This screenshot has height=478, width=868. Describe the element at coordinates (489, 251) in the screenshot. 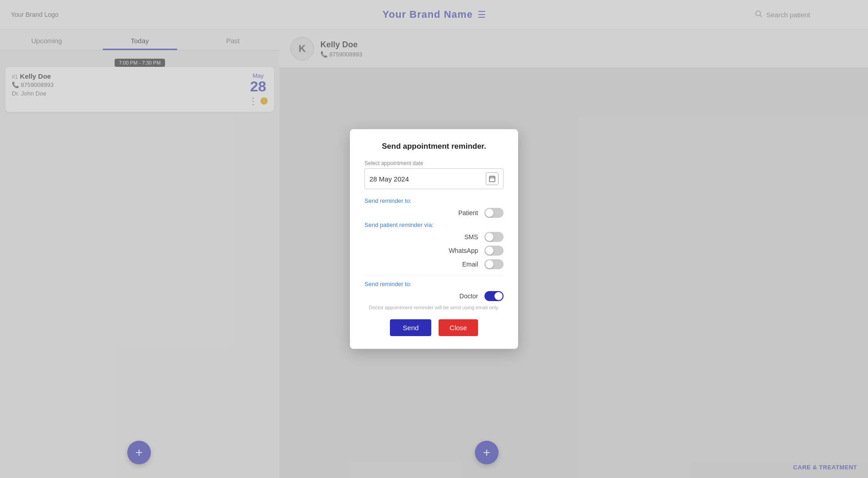

I see `whatsapp-toggle-thumb` at that location.